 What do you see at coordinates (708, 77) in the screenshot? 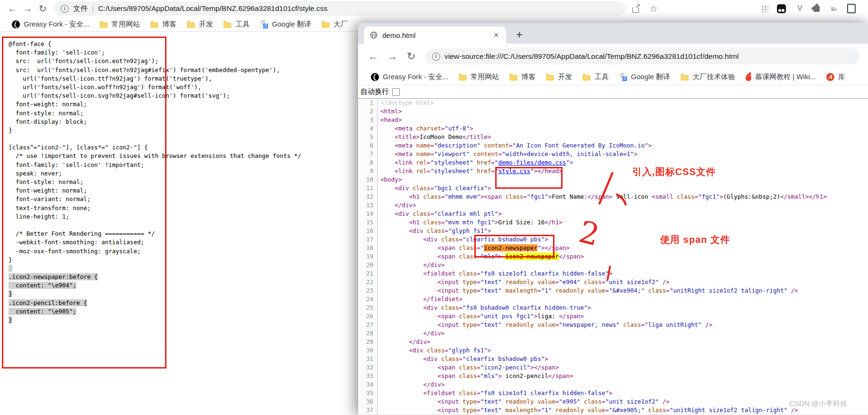
I see `bookmark-item: 大厂技术体验` at bounding box center [708, 77].